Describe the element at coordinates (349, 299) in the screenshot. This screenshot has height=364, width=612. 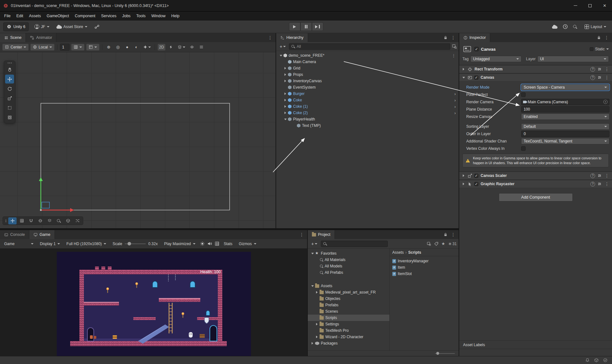
I see `project-tree-row: Objectes` at that location.